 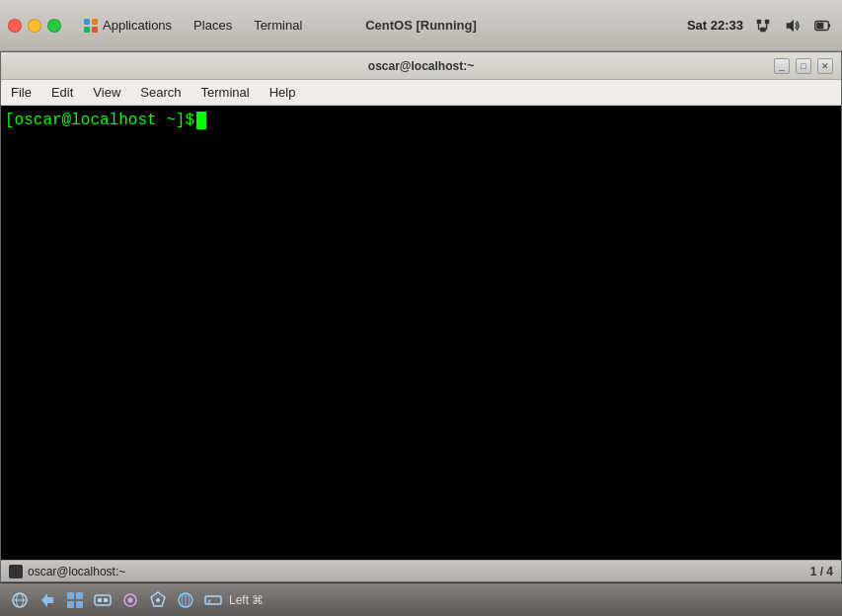 I want to click on clock: Sat 22:33, so click(x=715, y=26).